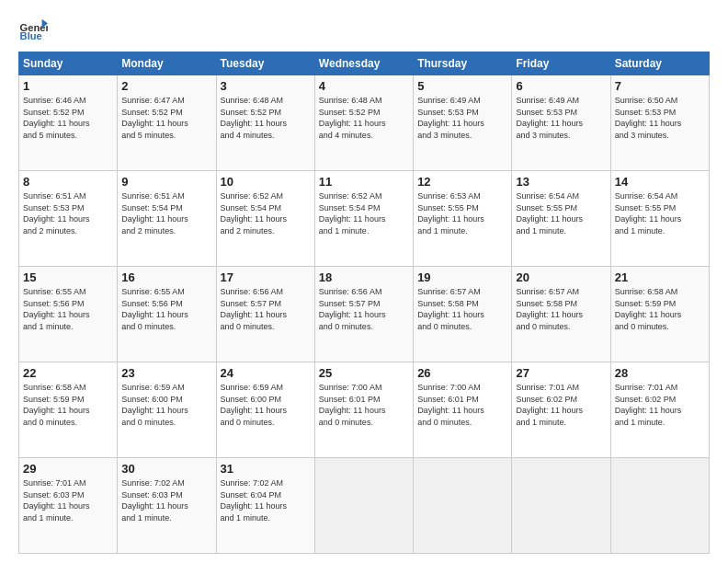 This screenshot has width=728, height=563. I want to click on calendar-day-cell: 22Sunrise: 6:58 AM Sunset: 5:59 PM Dayli…, so click(68, 410).